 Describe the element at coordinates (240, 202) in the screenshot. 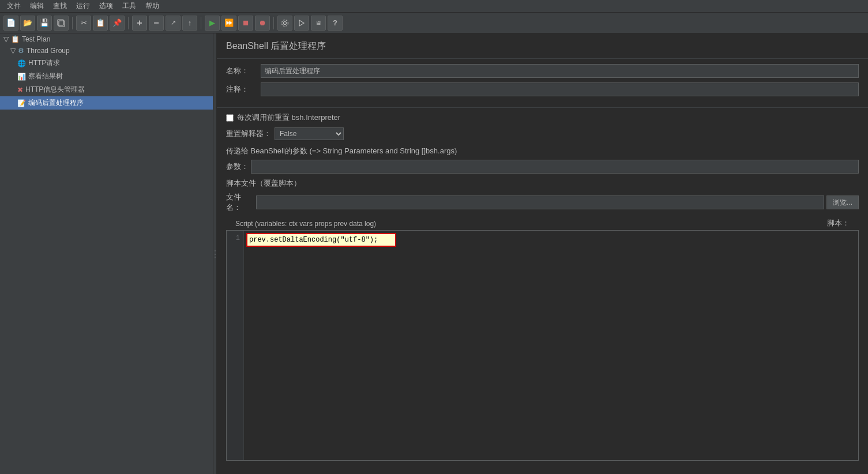

I see `file-name-label: 文件名：` at that location.